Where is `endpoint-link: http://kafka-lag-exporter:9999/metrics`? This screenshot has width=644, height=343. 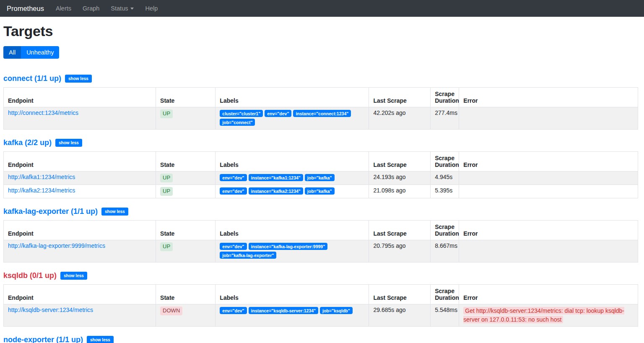
endpoint-link: http://kafka-lag-exporter:9999/metrics is located at coordinates (57, 246).